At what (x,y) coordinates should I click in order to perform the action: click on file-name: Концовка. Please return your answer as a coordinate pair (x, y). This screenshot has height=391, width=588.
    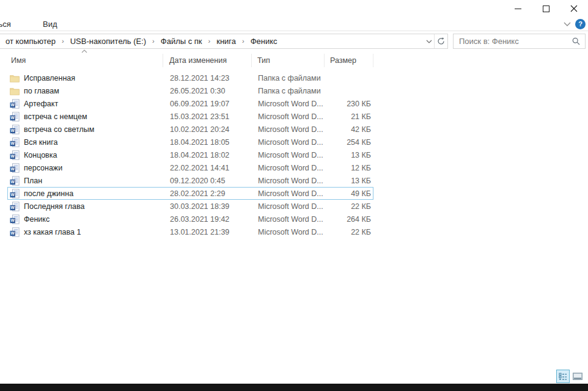
    Looking at the image, I should click on (40, 155).